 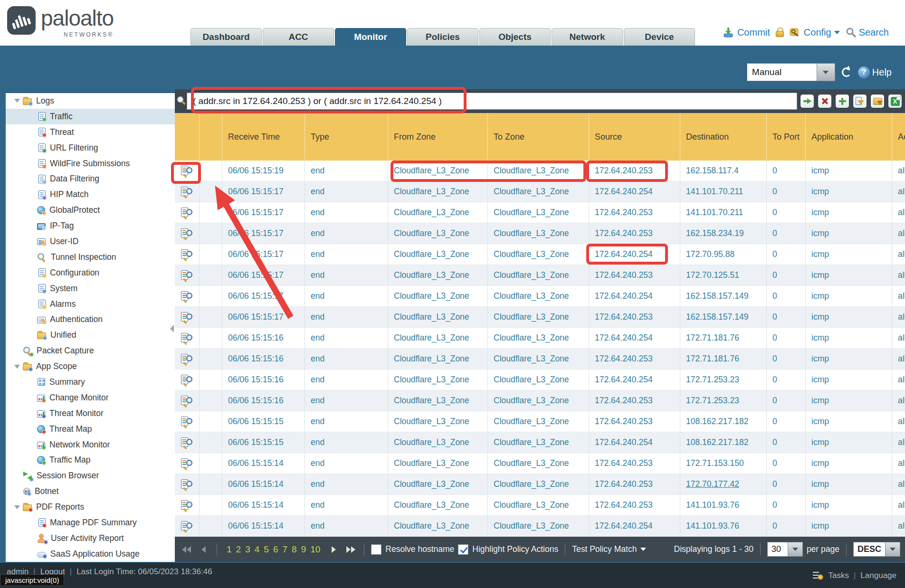 I want to click on sidebar-item-globalprotect: GlobalProtect, so click(x=90, y=210).